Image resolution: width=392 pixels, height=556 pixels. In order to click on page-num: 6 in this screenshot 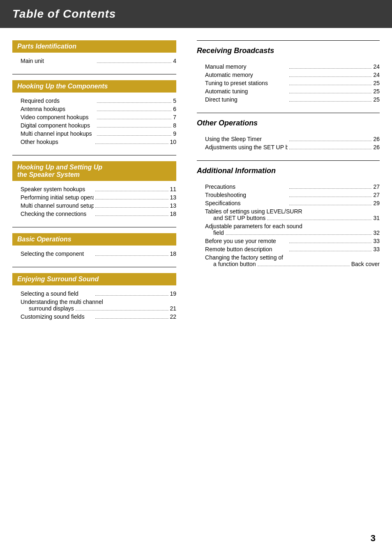, I will do `click(175, 109)`.